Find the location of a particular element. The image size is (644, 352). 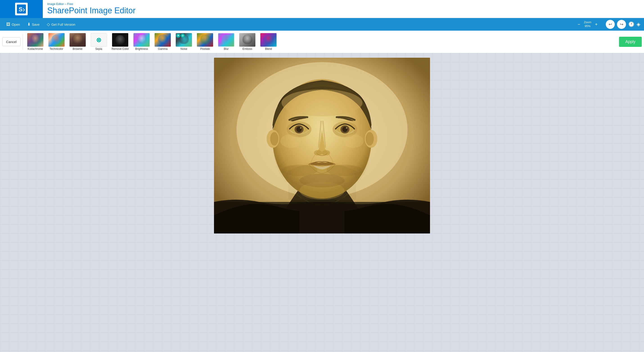

filter-item-blend: Blend is located at coordinates (268, 42).